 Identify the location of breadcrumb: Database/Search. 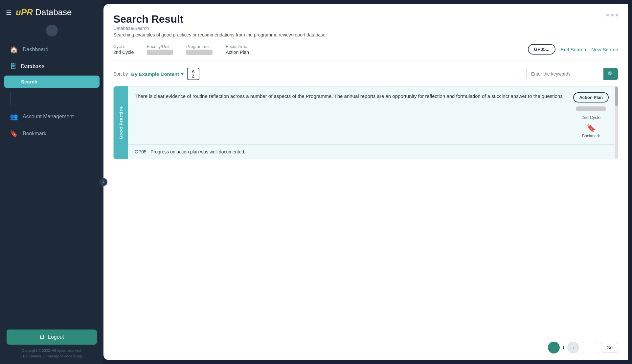
(220, 28).